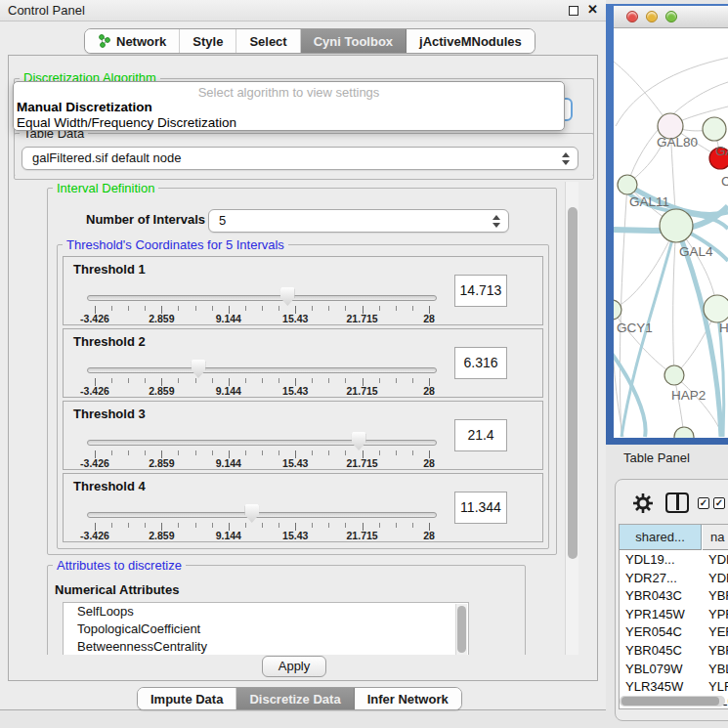  I want to click on panel-scrollbar-thumb, so click(573, 383).